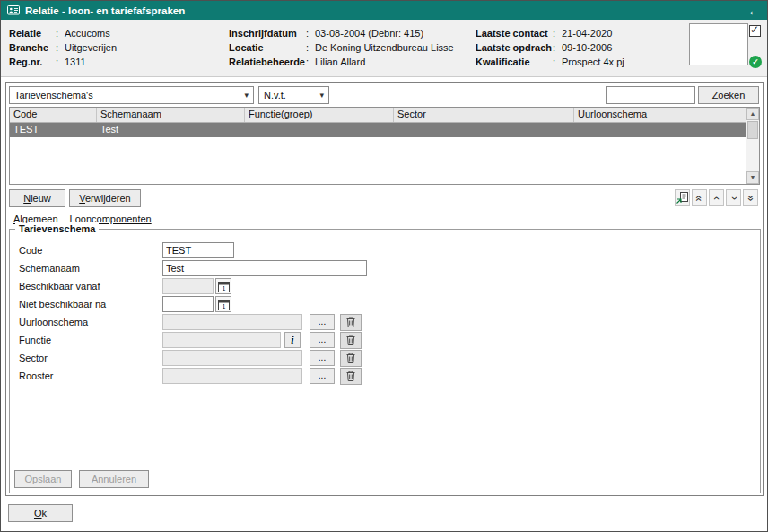 This screenshot has width=768, height=532. I want to click on move-bottom-icon: «, so click(750, 197).